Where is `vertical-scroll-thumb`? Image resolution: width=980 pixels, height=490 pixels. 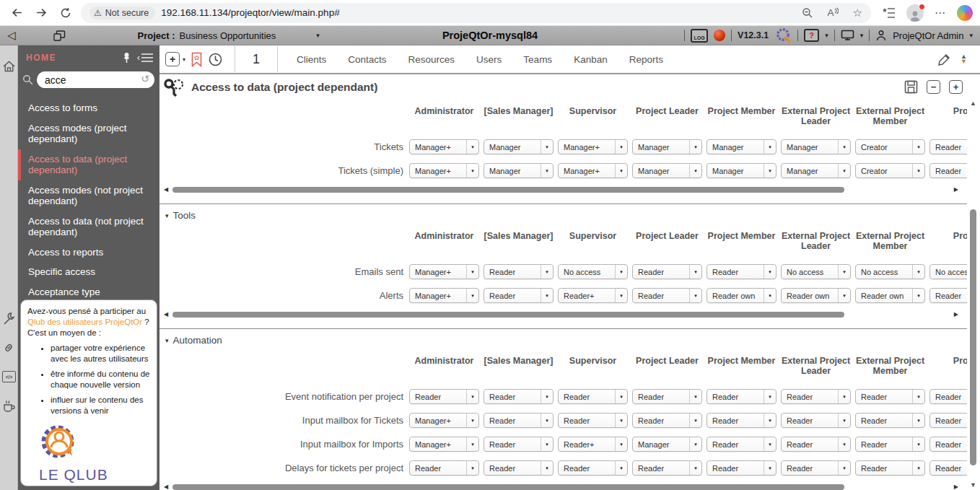 vertical-scroll-thumb is located at coordinates (973, 338).